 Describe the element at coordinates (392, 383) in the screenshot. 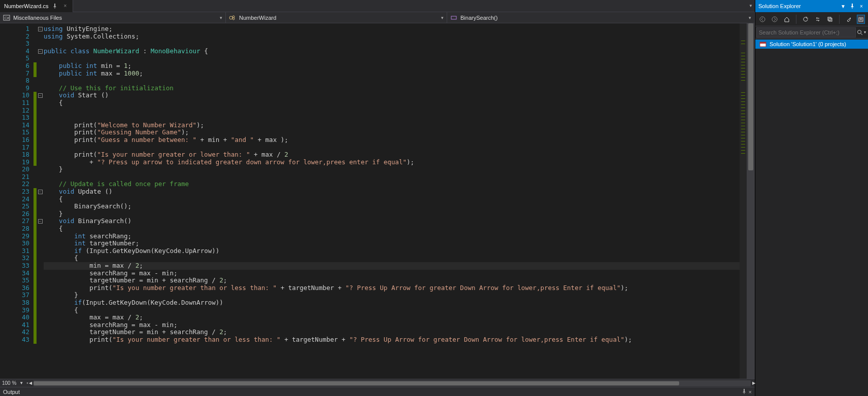

I see `horizontal-scrollbar: ◀ ▶` at that location.